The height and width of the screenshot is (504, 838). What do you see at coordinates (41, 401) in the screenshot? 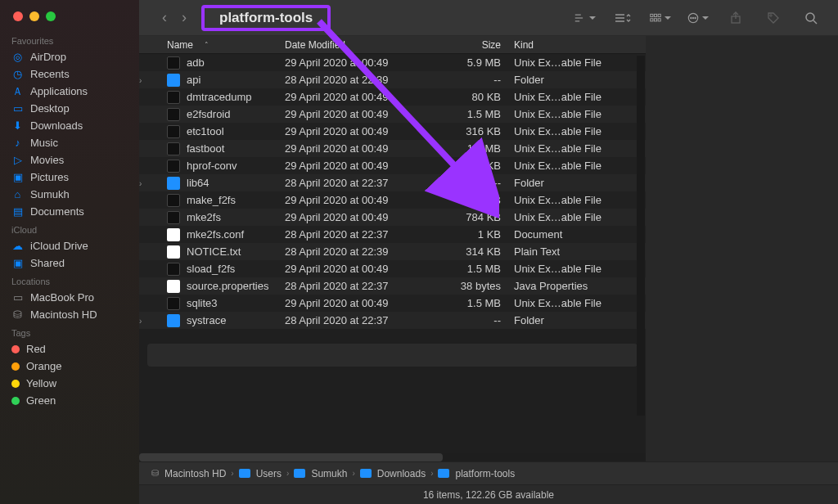
I see `sidebar-item-label: Green` at bounding box center [41, 401].